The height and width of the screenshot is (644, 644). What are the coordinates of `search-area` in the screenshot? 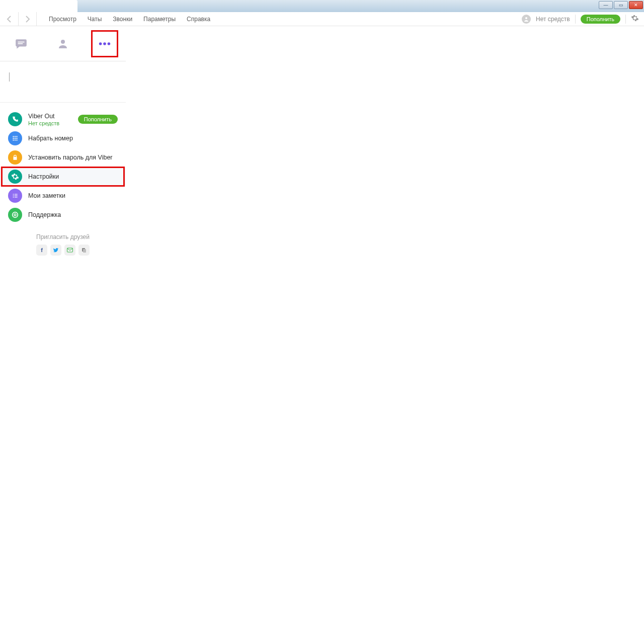 It's located at (63, 82).